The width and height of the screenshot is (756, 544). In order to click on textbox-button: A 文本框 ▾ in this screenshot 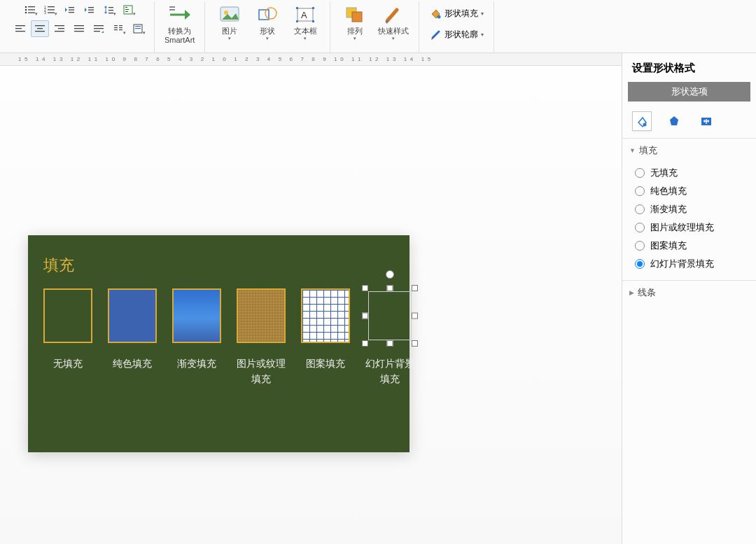, I will do `click(305, 22)`.